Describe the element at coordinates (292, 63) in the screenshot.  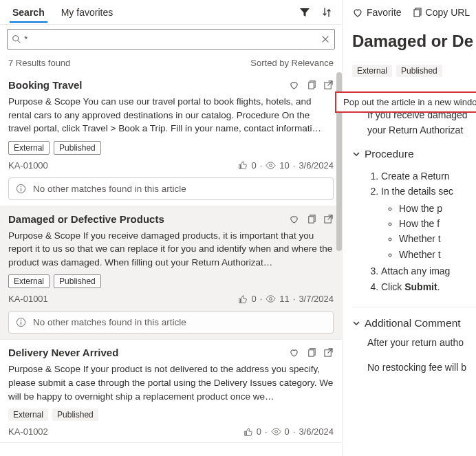
I see `sort-label: Sorted by Relevance` at that location.